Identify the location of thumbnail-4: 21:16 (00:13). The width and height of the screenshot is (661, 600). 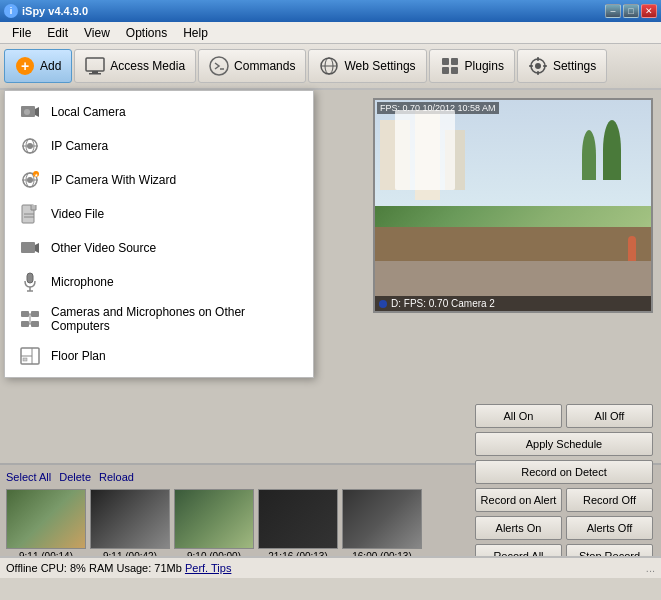
(298, 526).